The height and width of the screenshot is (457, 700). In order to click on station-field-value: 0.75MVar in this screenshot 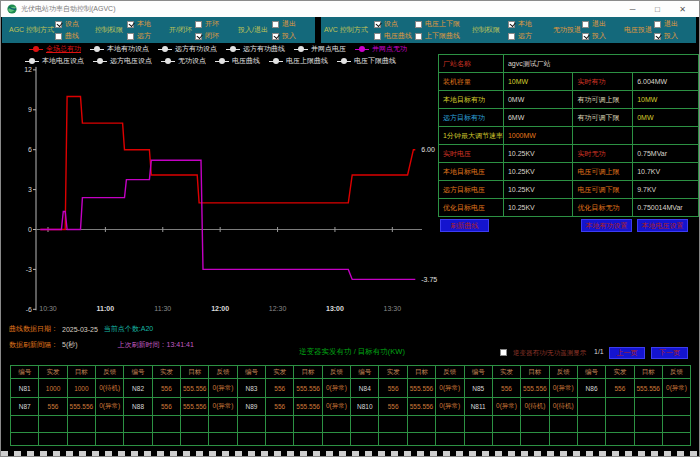, I will do `click(666, 154)`.